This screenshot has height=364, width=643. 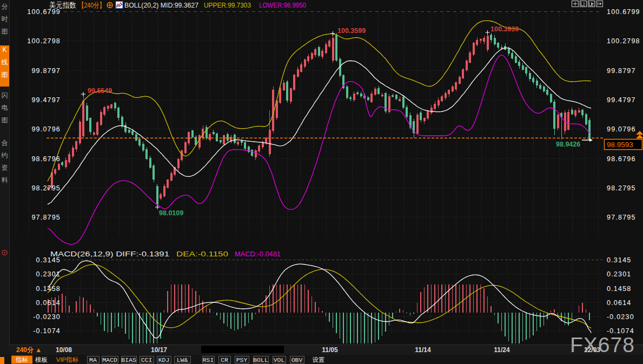 What do you see at coordinates (4, 50) in the screenshot?
I see `svg-text: K` at bounding box center [4, 50].